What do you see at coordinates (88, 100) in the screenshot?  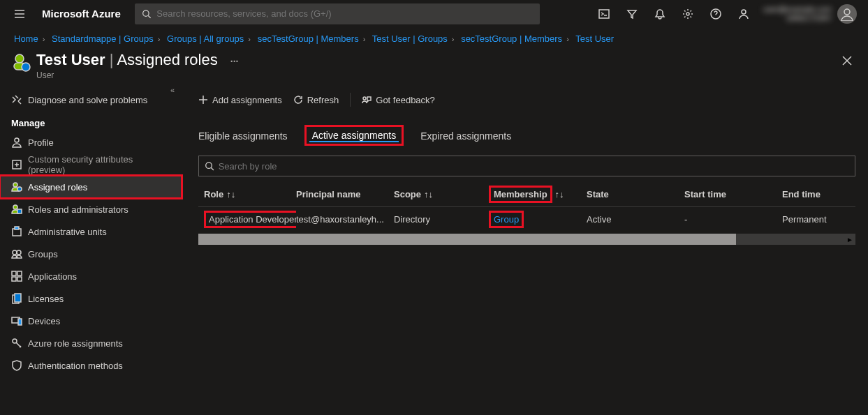 I see `sidebar-item-label: Diagnose and solve problems` at bounding box center [88, 100].